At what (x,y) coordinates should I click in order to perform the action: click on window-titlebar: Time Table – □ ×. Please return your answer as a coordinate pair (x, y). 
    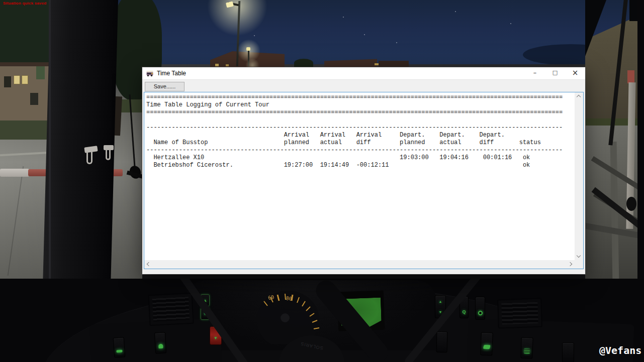
    Looking at the image, I should click on (364, 73).